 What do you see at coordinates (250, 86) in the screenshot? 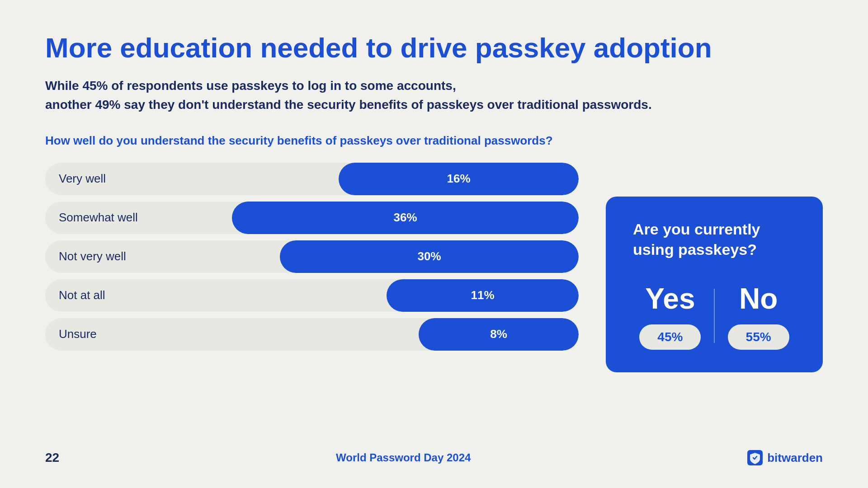
I see `subtitle-line1: While 45% of respondents use passkeys to…` at bounding box center [250, 86].